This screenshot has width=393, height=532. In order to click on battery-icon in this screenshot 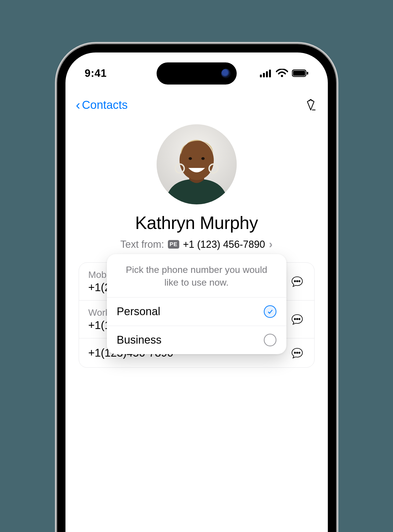, I will do `click(300, 73)`.